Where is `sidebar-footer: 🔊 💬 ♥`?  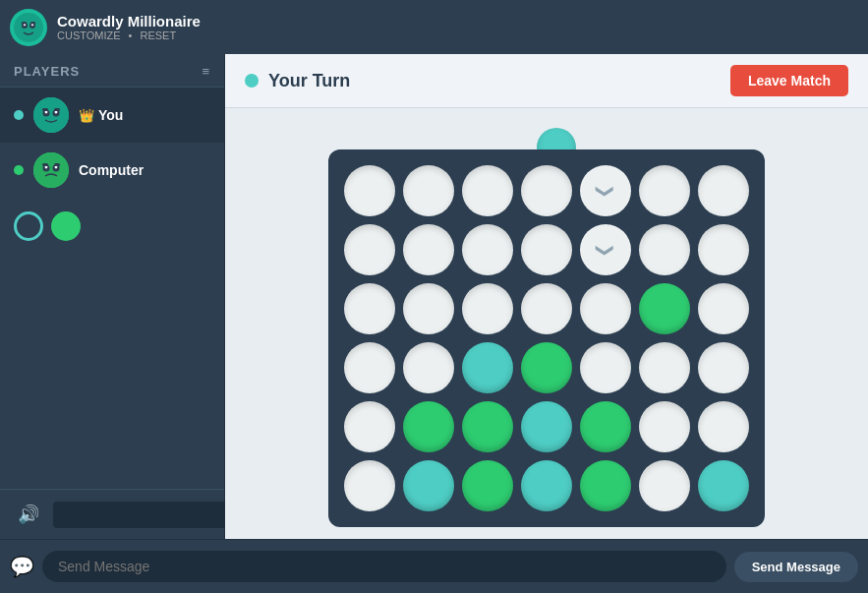 sidebar-footer: 🔊 💬 ♥ is located at coordinates (112, 513).